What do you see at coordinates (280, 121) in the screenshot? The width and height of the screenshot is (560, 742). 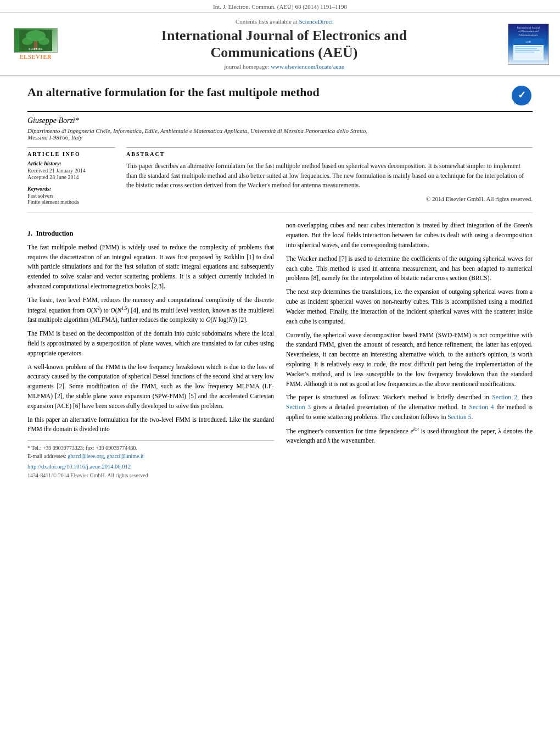 I see `author-name: Giuseppe Borzì*` at bounding box center [280, 121].